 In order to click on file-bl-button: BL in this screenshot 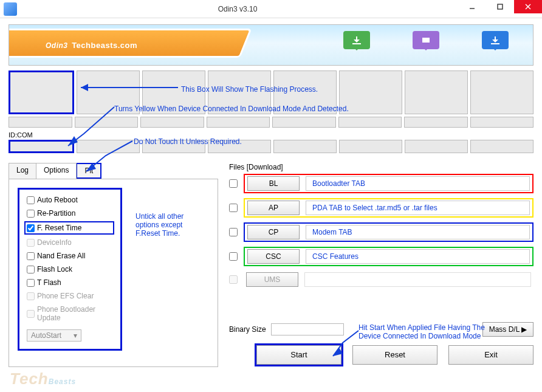, I will do `click(273, 184)`.